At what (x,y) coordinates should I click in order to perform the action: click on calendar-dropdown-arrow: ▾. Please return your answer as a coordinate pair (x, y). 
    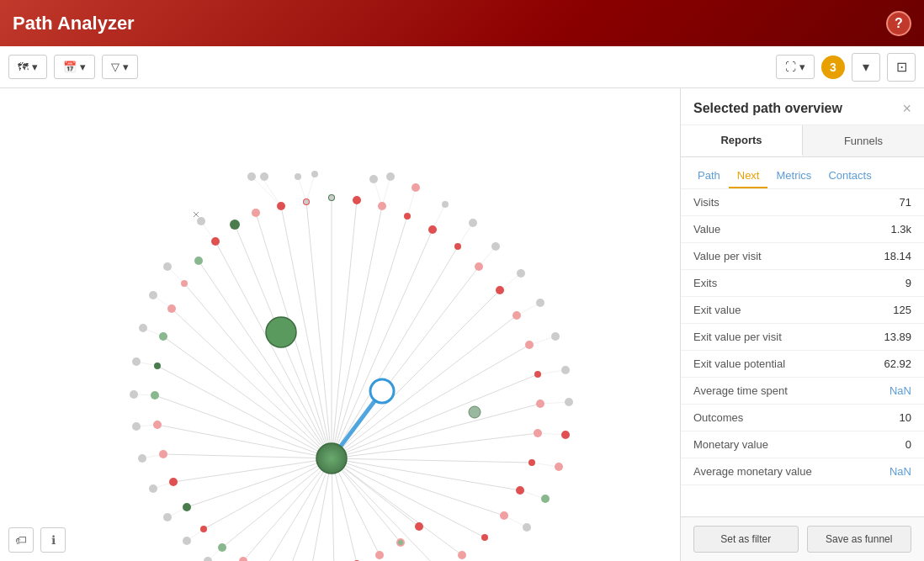
    Looking at the image, I should click on (82, 67).